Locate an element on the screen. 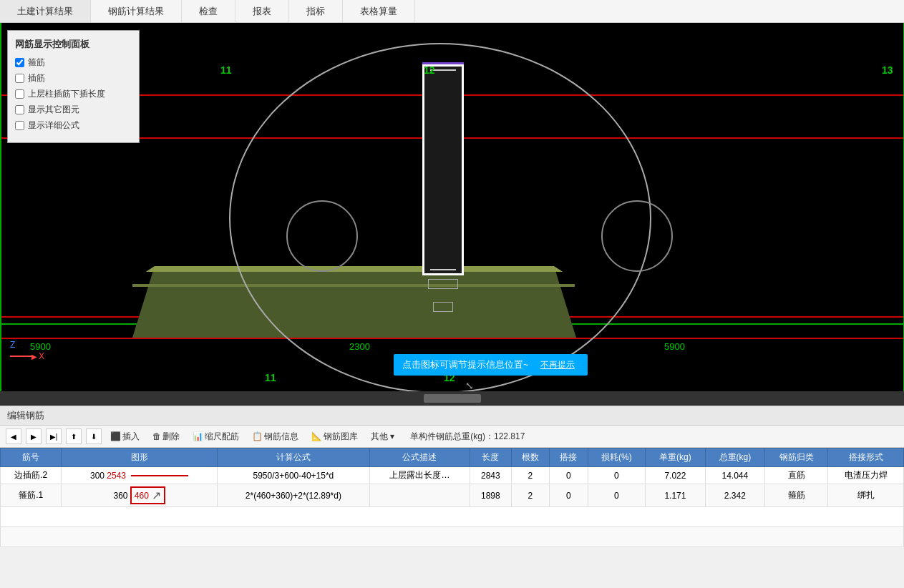  scale-icon: 📊 is located at coordinates (198, 436).